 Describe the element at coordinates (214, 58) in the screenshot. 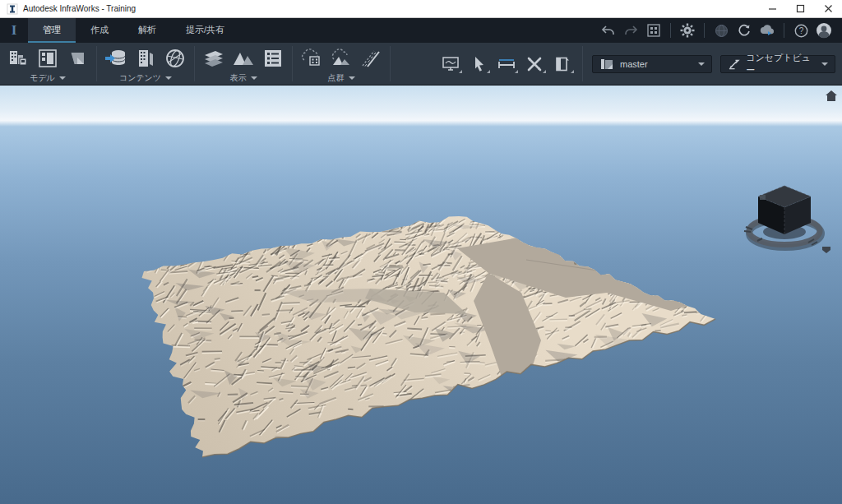

I see `layers-icon` at that location.